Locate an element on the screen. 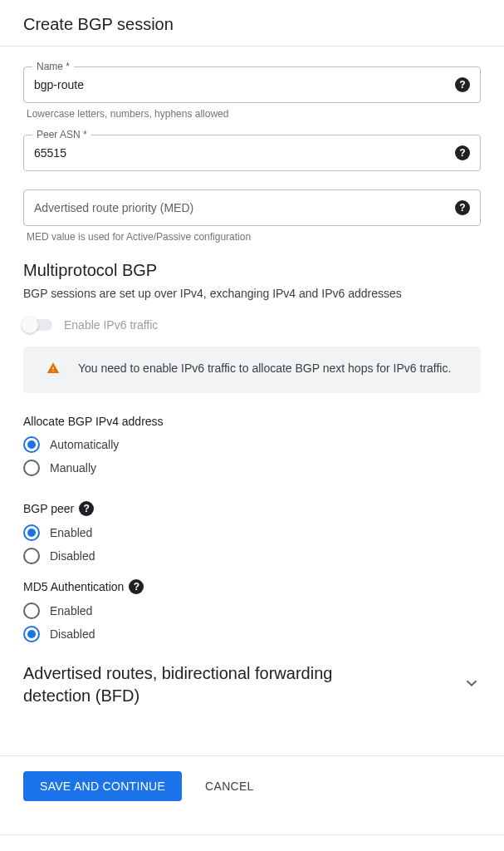  bgp-peer-disabled-row: Disabled is located at coordinates (252, 556).